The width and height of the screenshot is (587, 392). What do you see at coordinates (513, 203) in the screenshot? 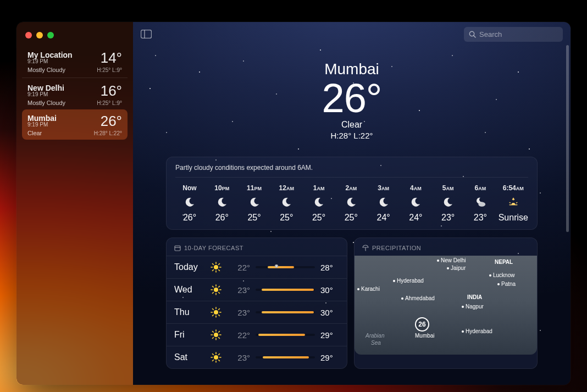
I see `hour-cell: 6:54AMSunrise` at bounding box center [513, 203].